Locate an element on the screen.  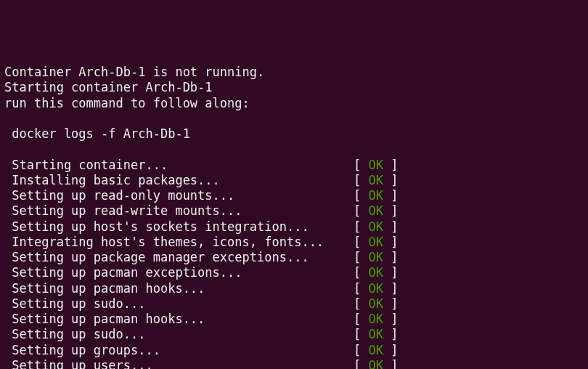
task-label: Setting up users... is located at coordinates (179, 363).